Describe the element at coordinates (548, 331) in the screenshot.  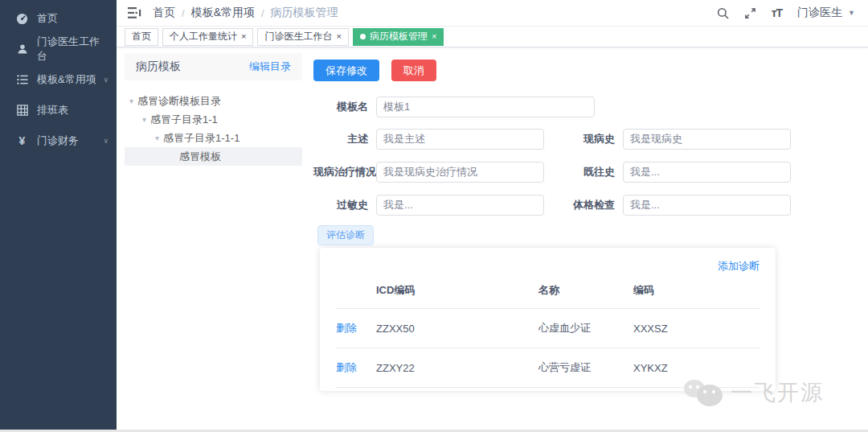
I see `diagnosis-table: ICD编码 名称 编码 删除 ZZXX50 心虚血少证 XXXSZ 删除 ZZX…` at that location.